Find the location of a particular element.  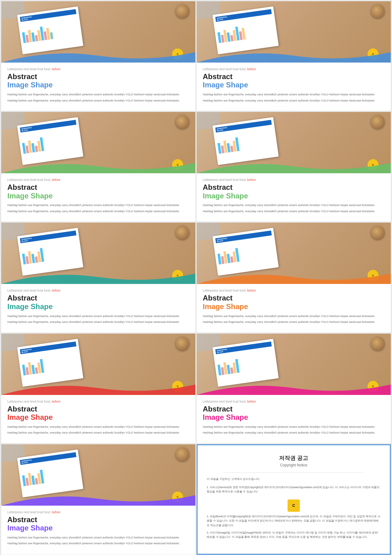

card-6-image: SAMANTHABLACK C is located at coordinates (294, 253).